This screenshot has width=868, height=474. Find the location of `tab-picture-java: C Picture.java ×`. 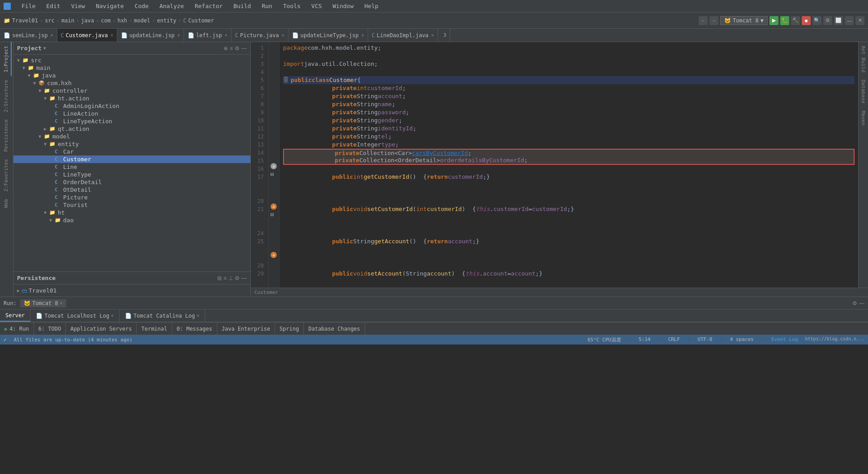

tab-picture-java: C Picture.java × is located at coordinates (260, 35).